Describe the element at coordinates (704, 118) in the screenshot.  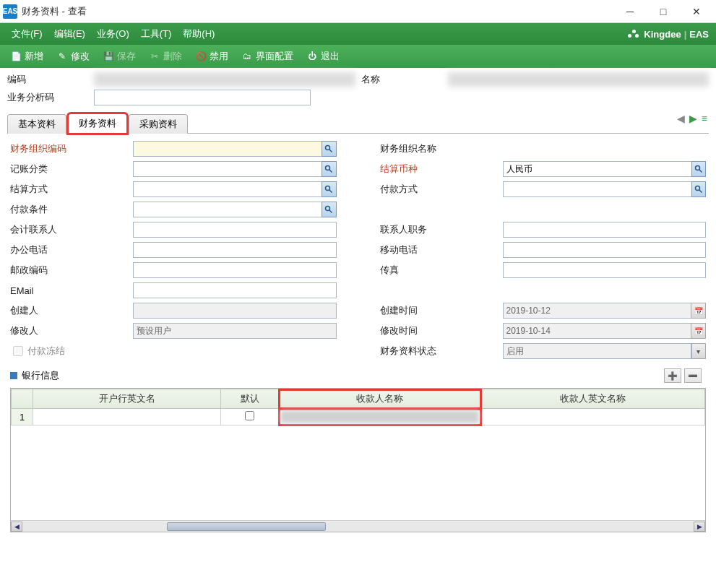
I see `tab-list-icon: ≡` at that location.